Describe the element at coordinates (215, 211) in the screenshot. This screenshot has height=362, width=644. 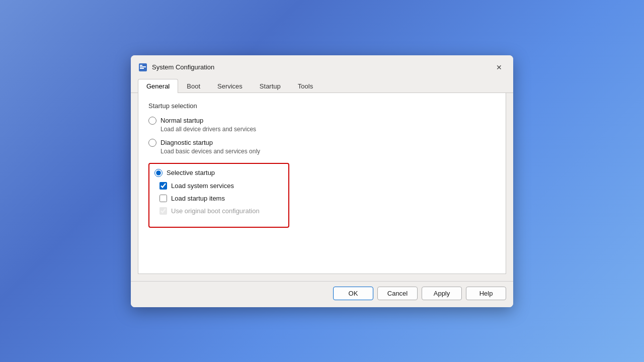
I see `use-original-boot-label: Use original boot configuration` at that location.